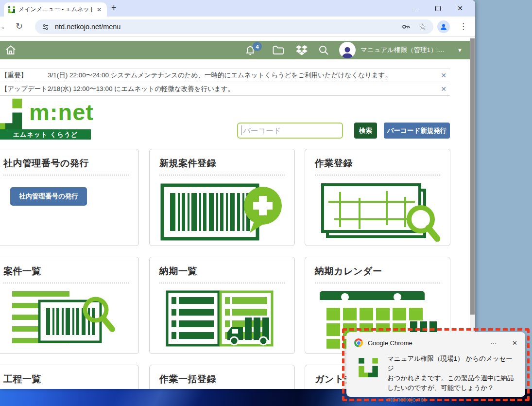 This screenshot has width=532, height=406. Describe the element at coordinates (378, 197) in the screenshot. I see `card-work-register: 作業登録` at that location.